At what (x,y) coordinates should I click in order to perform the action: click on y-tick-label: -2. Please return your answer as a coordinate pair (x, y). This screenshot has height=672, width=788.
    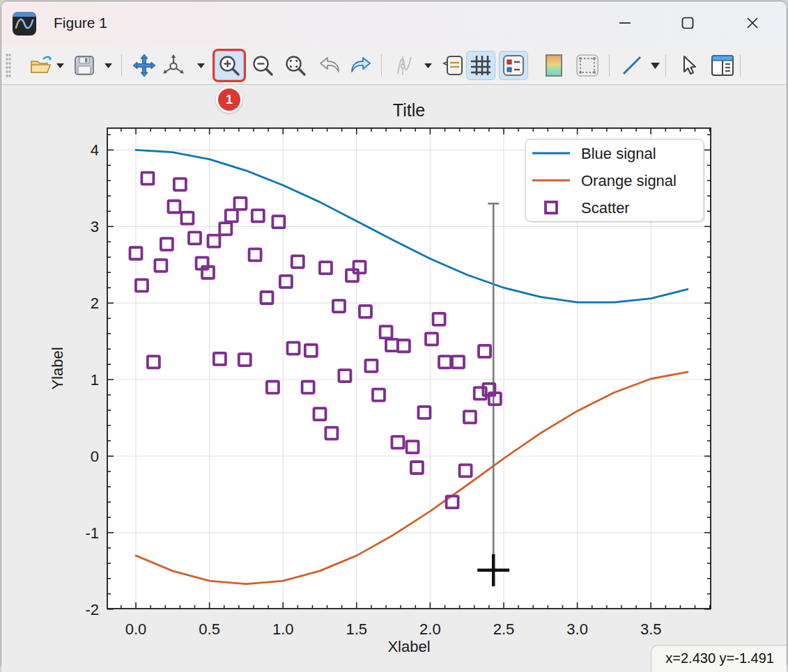
    Looking at the image, I should click on (92, 610).